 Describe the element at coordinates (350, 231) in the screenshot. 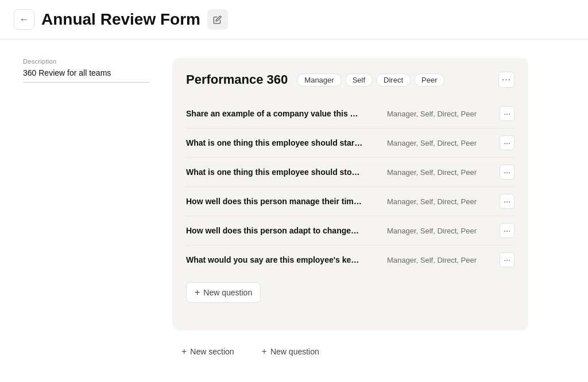

I see `question-row: How well does this person adapt to chang…` at that location.